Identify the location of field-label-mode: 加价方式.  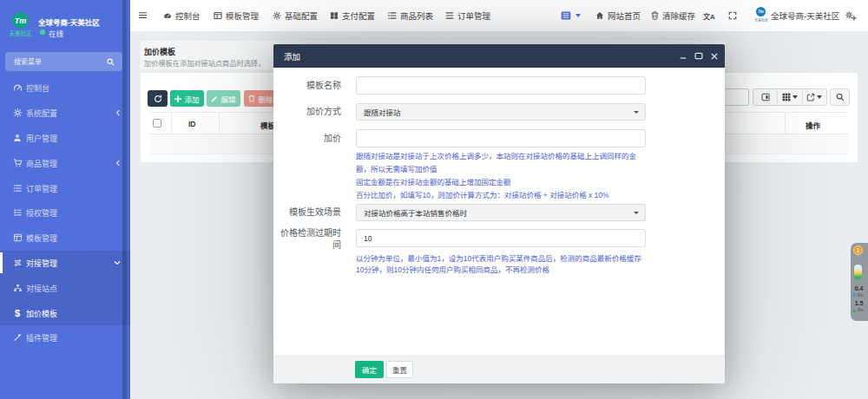
(311, 112).